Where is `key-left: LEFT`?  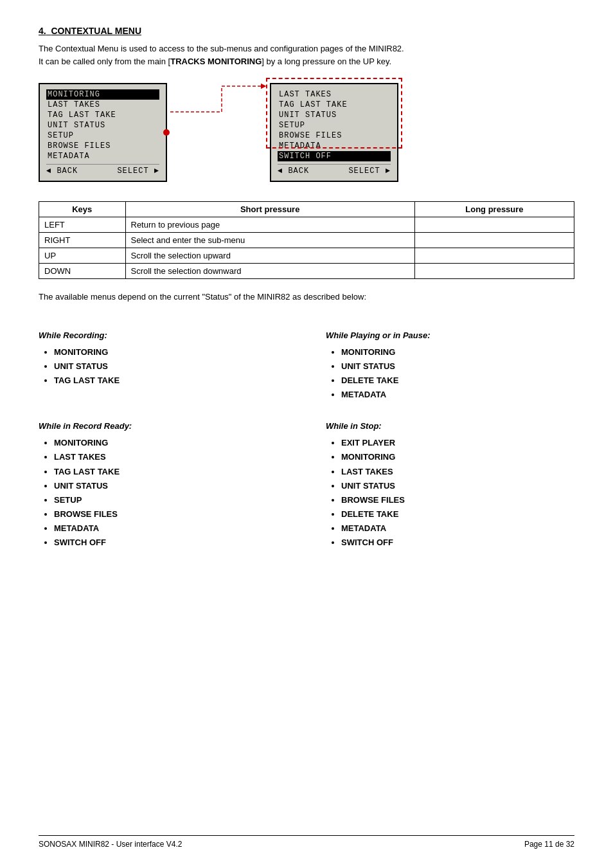
key-left: LEFT is located at coordinates (82, 225).